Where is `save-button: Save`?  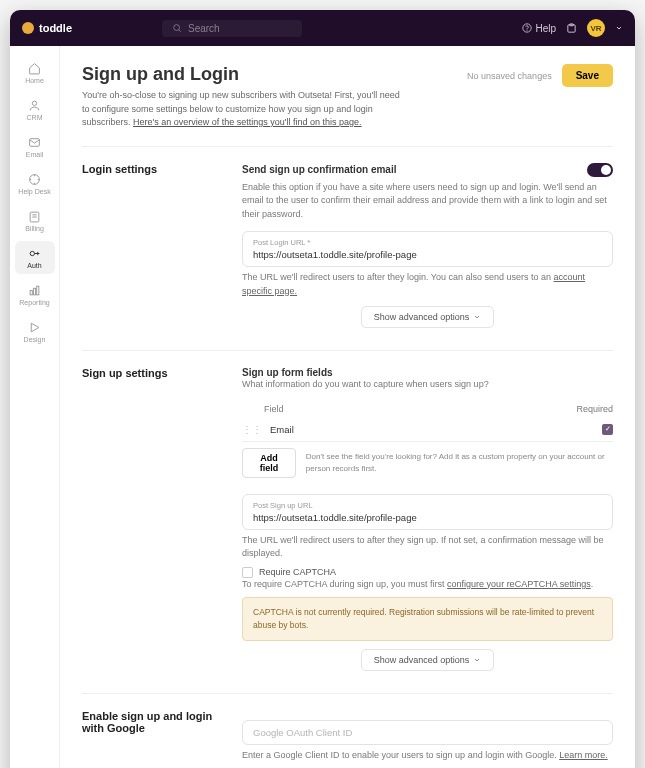
save-button: Save is located at coordinates (588, 76).